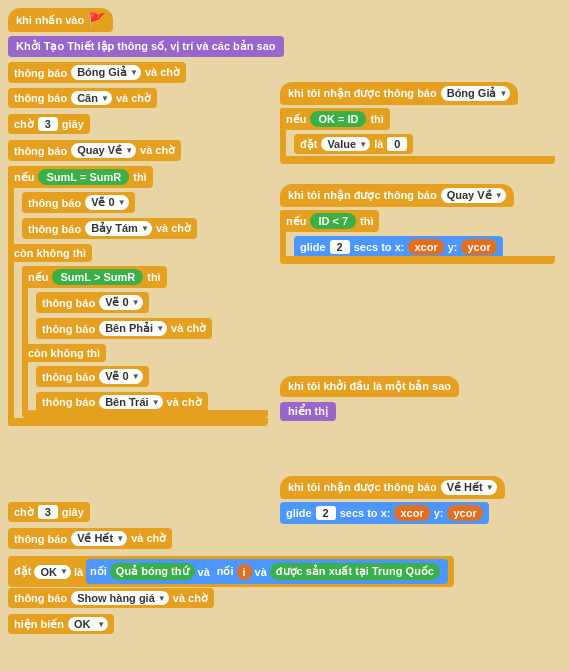 Image resolution: width=569 pixels, height=671 pixels. I want to click on glide-2: glide 2 secs to x: xcor y: ycor, so click(384, 513).